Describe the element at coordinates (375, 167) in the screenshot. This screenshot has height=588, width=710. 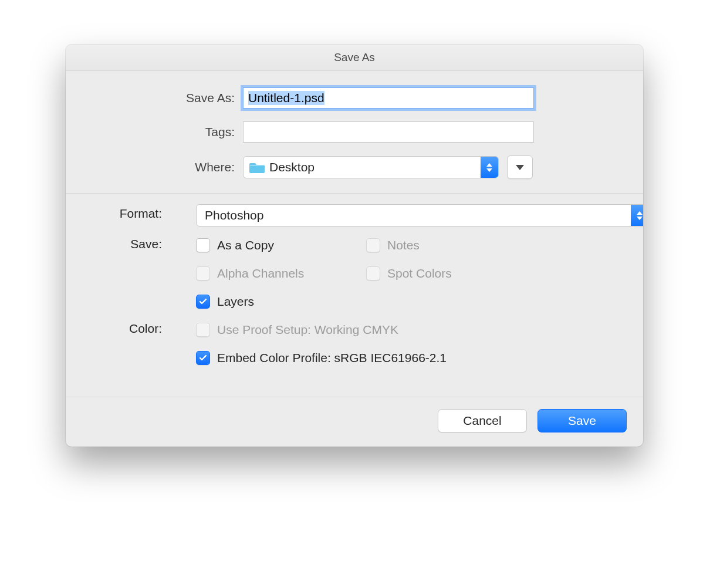
I see `where-value: Desktop` at that location.